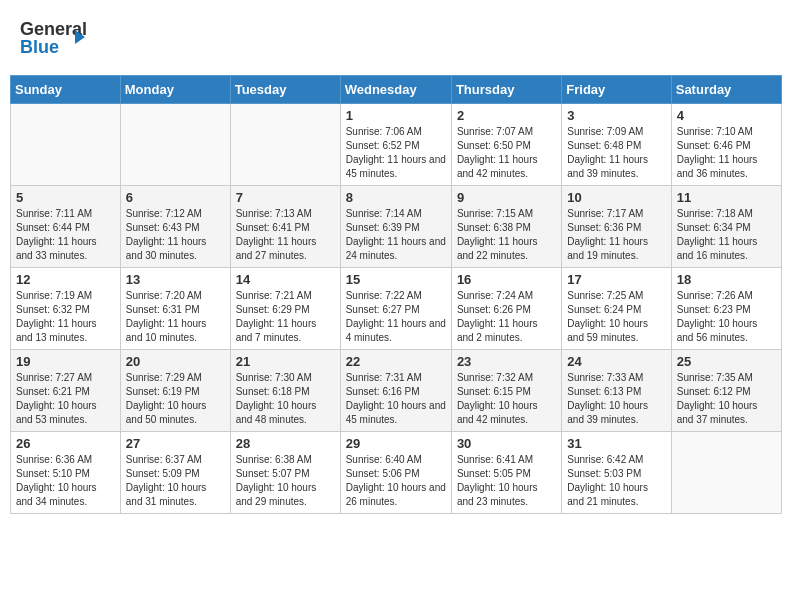 The width and height of the screenshot is (792, 612). What do you see at coordinates (506, 153) in the screenshot?
I see `day-info: Sunrise: 7:07 AM Sunset: 6:50 PM Dayligh…` at bounding box center [506, 153].